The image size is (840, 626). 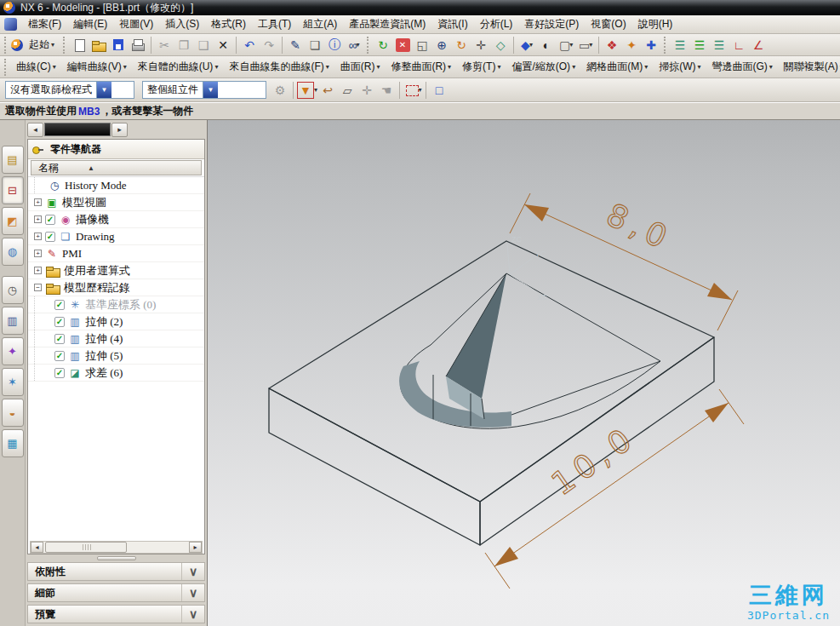 I want to click on offset-scale-menu-button: 偏置/縮放(O)▾, so click(x=543, y=66).